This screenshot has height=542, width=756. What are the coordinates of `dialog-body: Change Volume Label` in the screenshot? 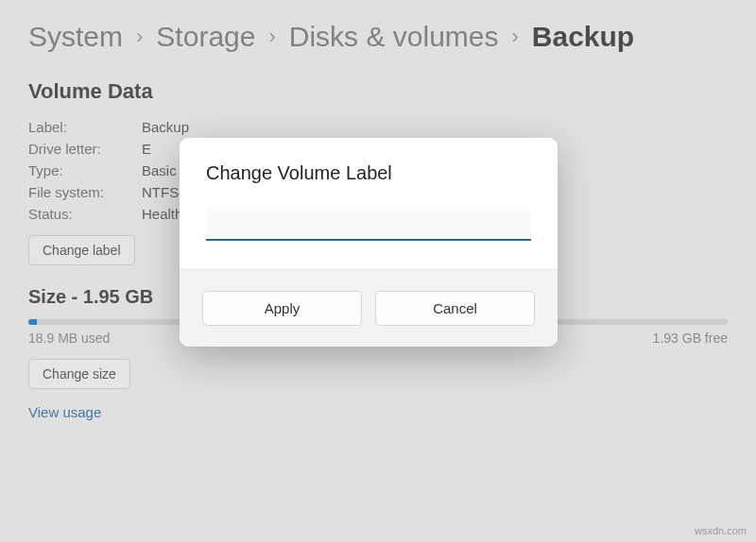 It's located at (369, 204).